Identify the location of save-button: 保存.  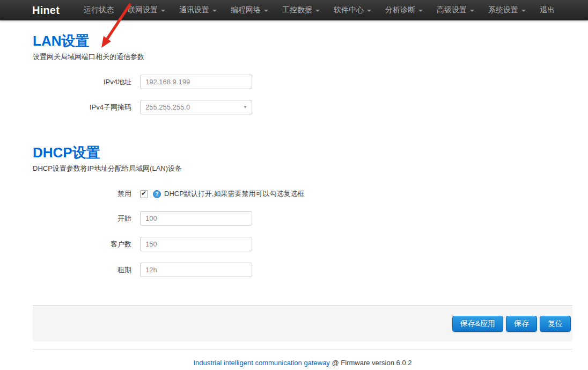
(521, 324).